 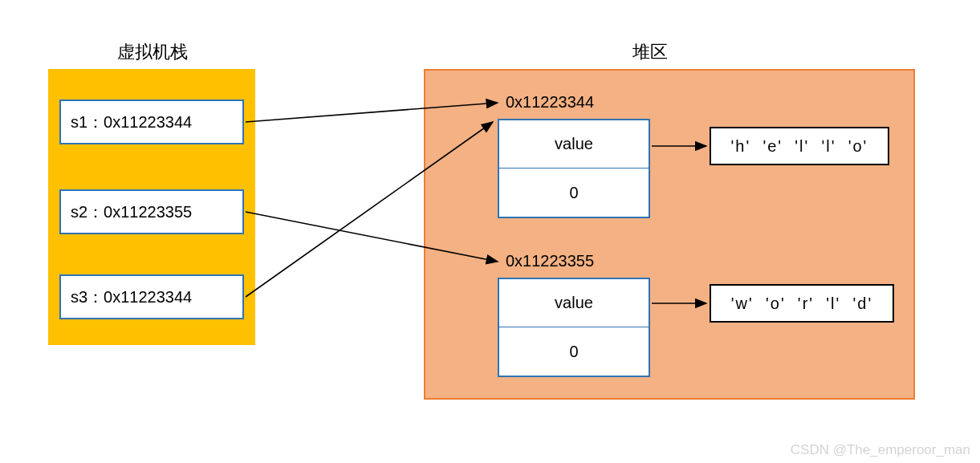 I want to click on stack-s3-text: s3：0x11223344, so click(x=132, y=297).